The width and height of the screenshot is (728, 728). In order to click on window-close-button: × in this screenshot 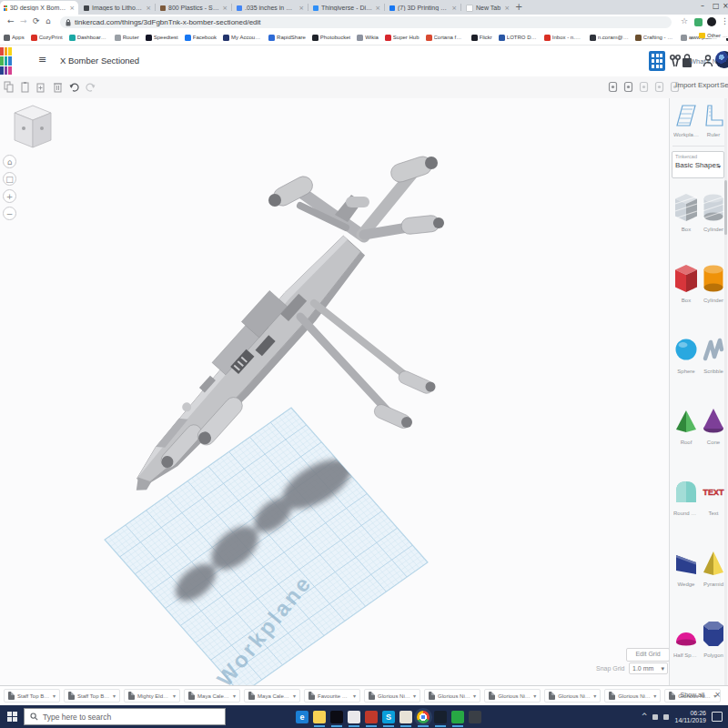, I will do `click(725, 5)`.